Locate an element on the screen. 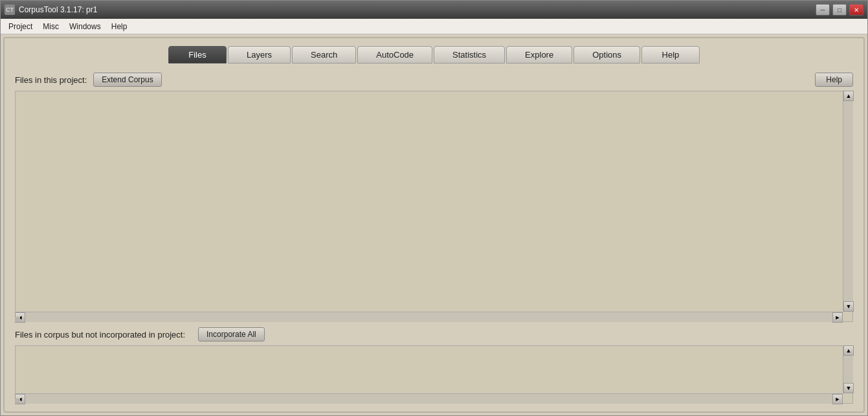 The image size is (868, 416). hscroll-track-files is located at coordinates (428, 318).